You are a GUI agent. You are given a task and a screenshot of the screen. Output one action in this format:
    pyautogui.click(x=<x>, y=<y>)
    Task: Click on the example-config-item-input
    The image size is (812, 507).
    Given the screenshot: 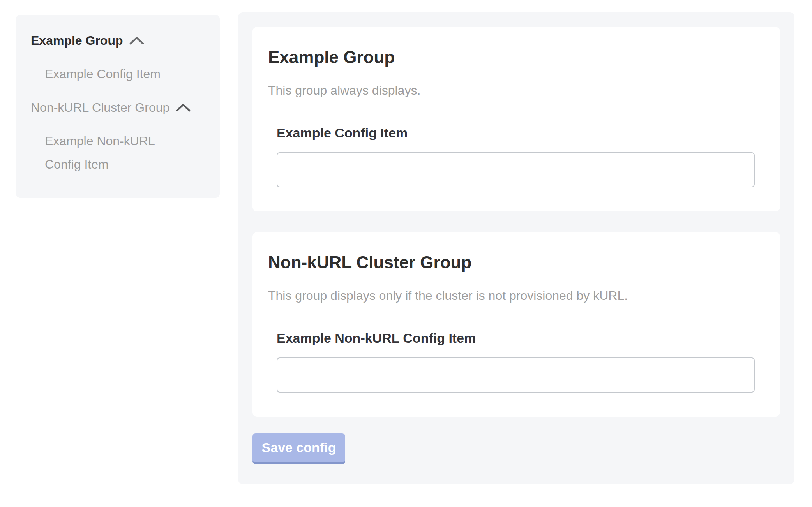 What is the action you would take?
    pyautogui.click(x=516, y=170)
    